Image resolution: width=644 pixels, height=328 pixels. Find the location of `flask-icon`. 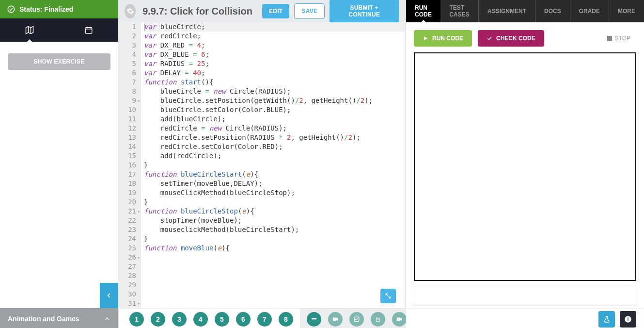

flask-icon is located at coordinates (607, 319).